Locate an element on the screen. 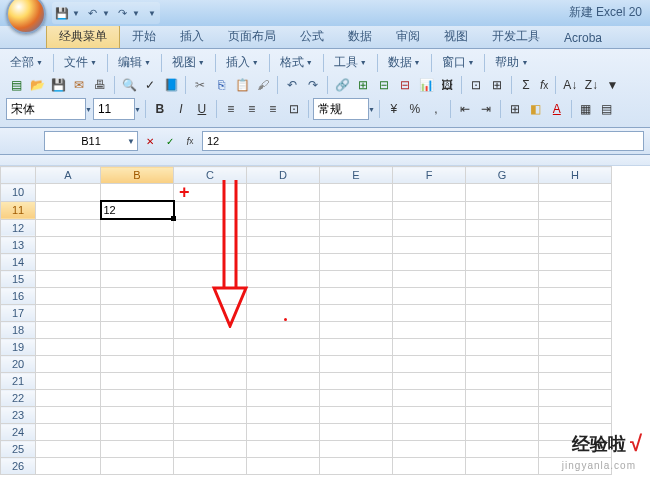 This screenshot has height=500, width=650. row-header: 25 is located at coordinates (18, 450).